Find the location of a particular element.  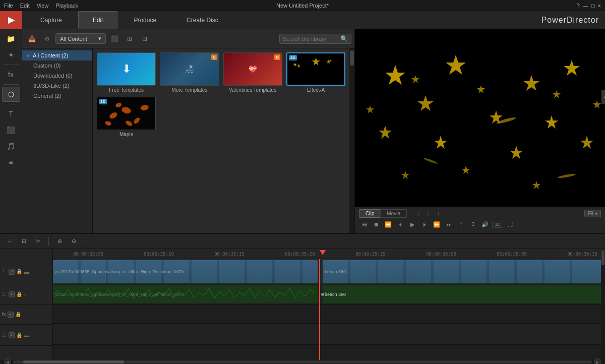

maximize-button: □ is located at coordinates (593, 6).